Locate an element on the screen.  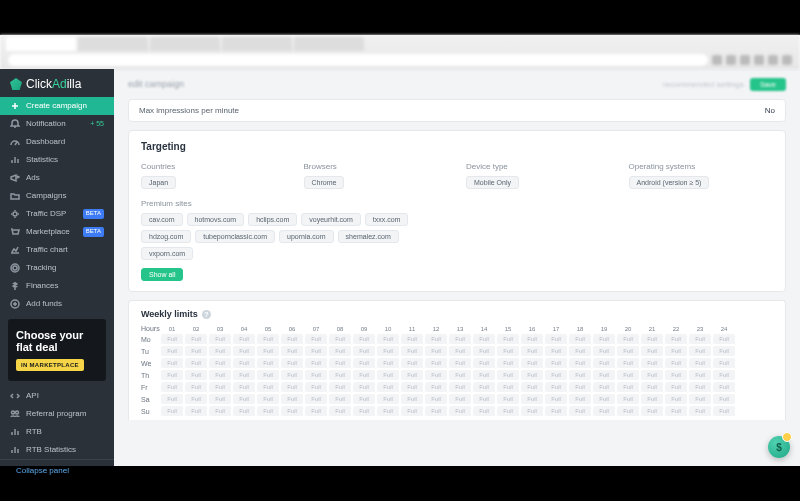
brand-logo: ClickAdilla is located at coordinates (57, 83).